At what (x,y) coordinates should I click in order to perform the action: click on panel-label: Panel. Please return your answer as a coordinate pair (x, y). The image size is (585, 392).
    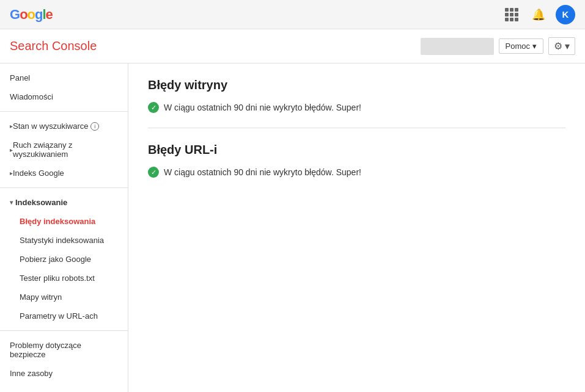
    Looking at the image, I should click on (20, 78).